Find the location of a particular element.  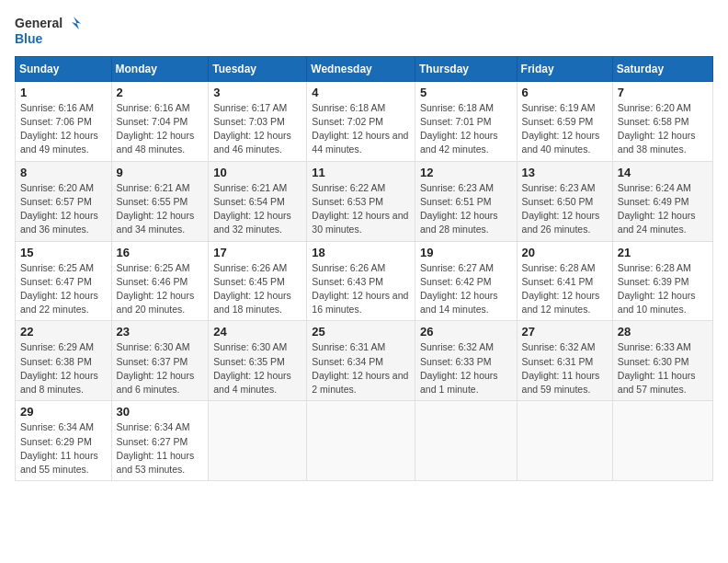

calendar-cell: 12 Sunrise: 6:23 AM Sunset: 6:51 PM Dayl… is located at coordinates (465, 201).